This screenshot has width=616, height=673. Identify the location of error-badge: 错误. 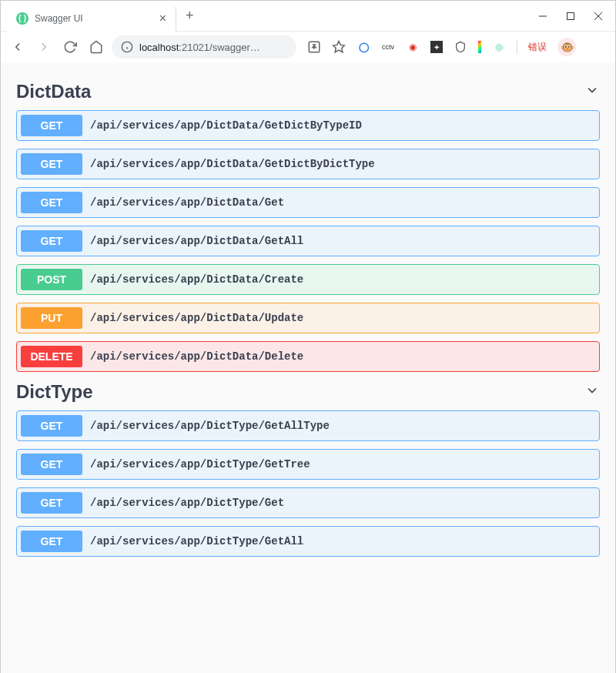
(537, 48).